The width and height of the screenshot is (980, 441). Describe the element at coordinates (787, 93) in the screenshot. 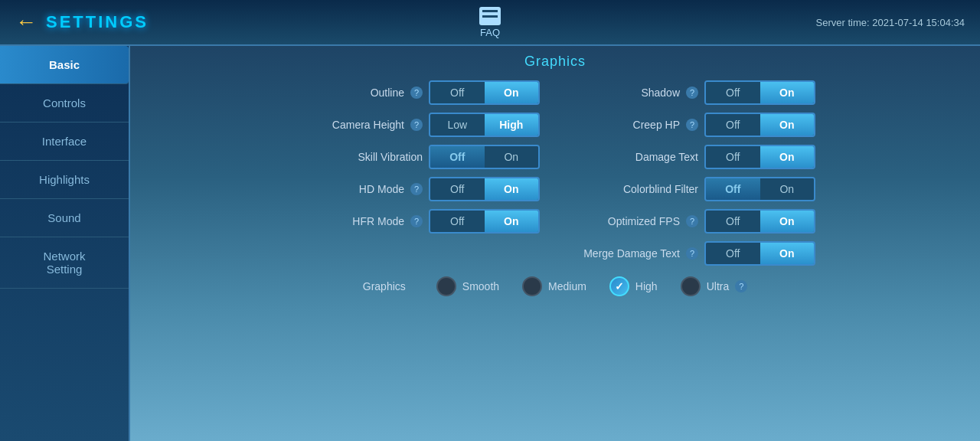

I see `shadow-on: On` at that location.